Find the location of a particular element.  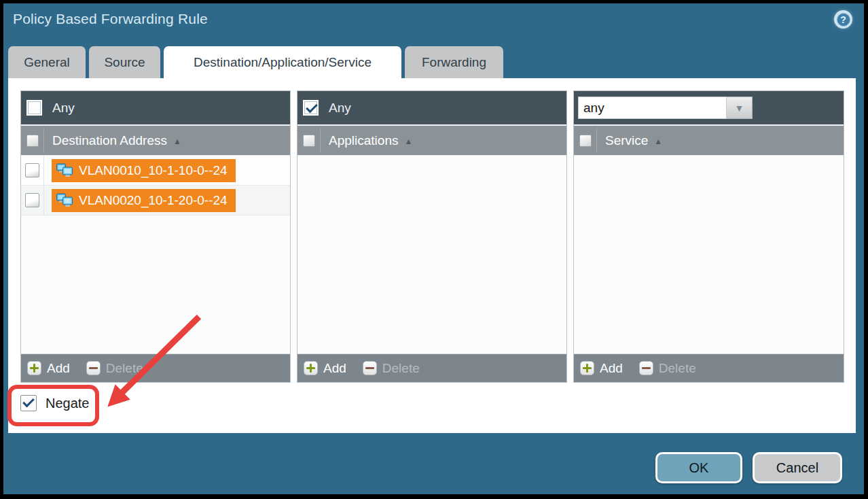

service-dropdown: any ▼ is located at coordinates (666, 107).